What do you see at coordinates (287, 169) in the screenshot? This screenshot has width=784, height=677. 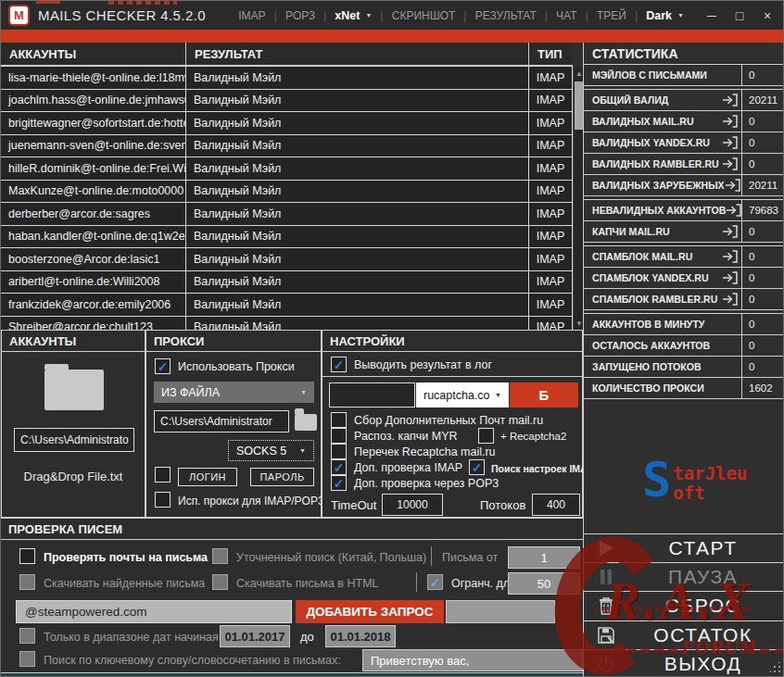 I see `table-row: hilleR.dominik@t-online.de:Frei.WildВали…` at bounding box center [287, 169].